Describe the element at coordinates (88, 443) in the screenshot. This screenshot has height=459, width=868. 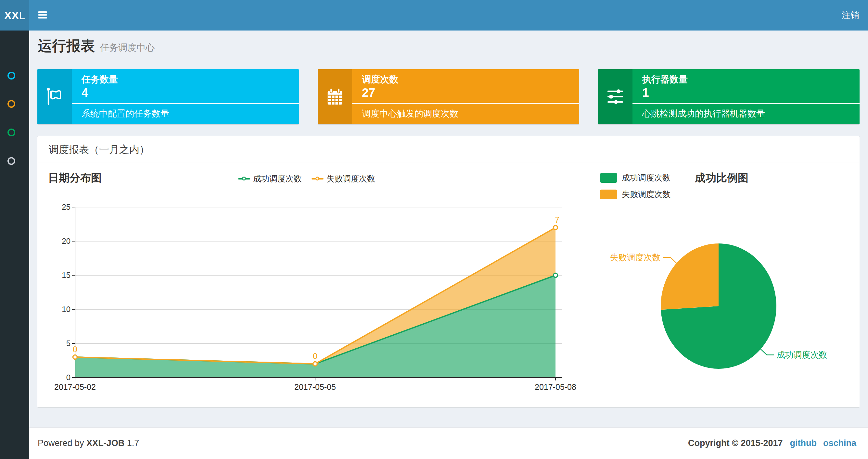
I see `powered-by: Powered by XXL-JOB 1.7` at that location.